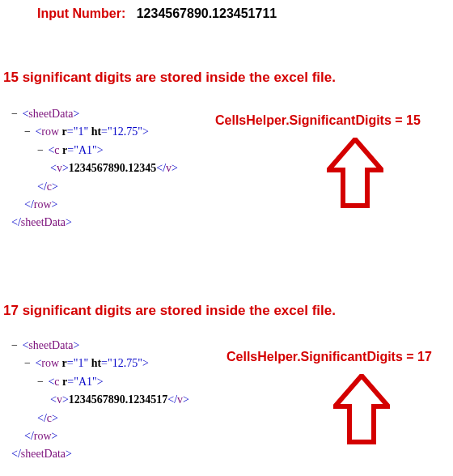  I want to click on section-header-17: 17 significant digits are stored inside …, so click(170, 311).